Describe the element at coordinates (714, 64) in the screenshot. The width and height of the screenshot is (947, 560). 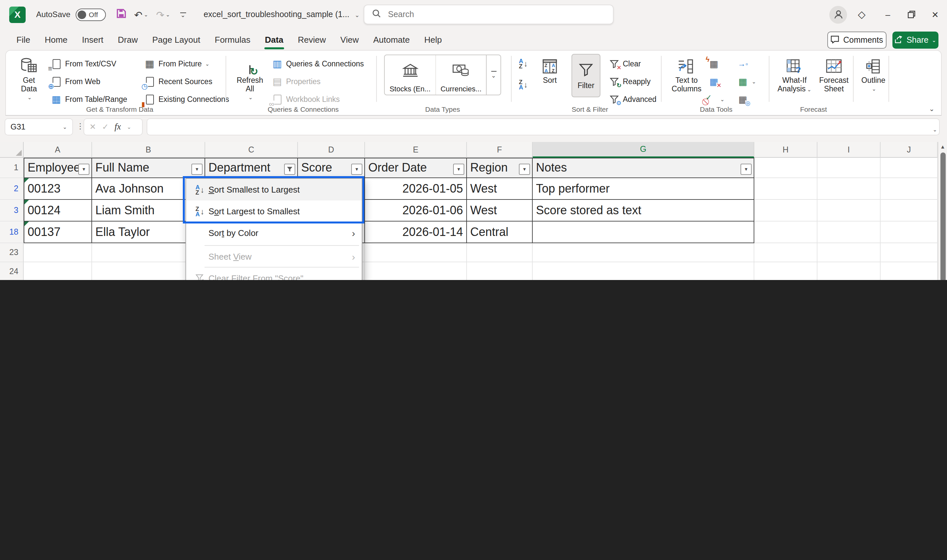
I see `flash-fill-button: ▦ϟ` at that location.